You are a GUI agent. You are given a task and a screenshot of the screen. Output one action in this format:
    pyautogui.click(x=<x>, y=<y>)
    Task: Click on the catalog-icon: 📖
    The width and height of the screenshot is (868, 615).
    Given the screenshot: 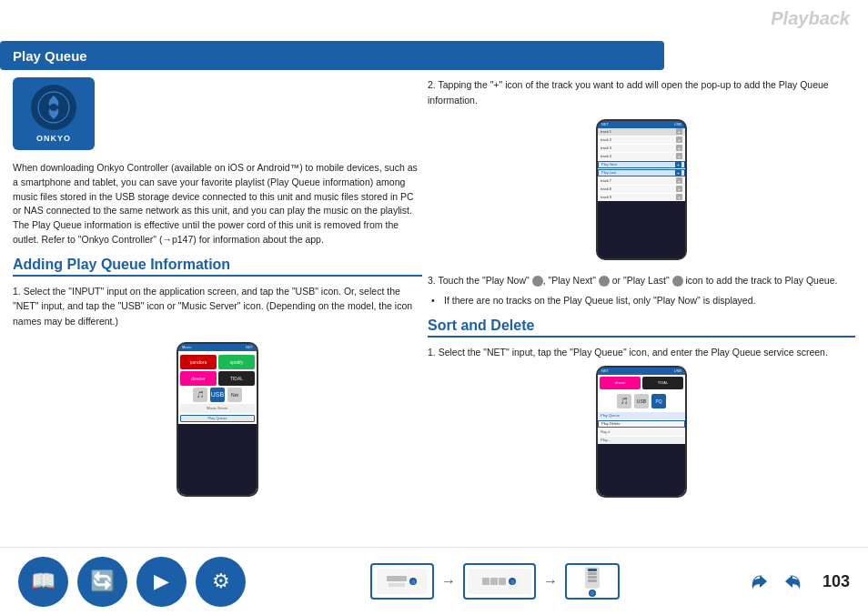 What is the action you would take?
    pyautogui.click(x=44, y=581)
    